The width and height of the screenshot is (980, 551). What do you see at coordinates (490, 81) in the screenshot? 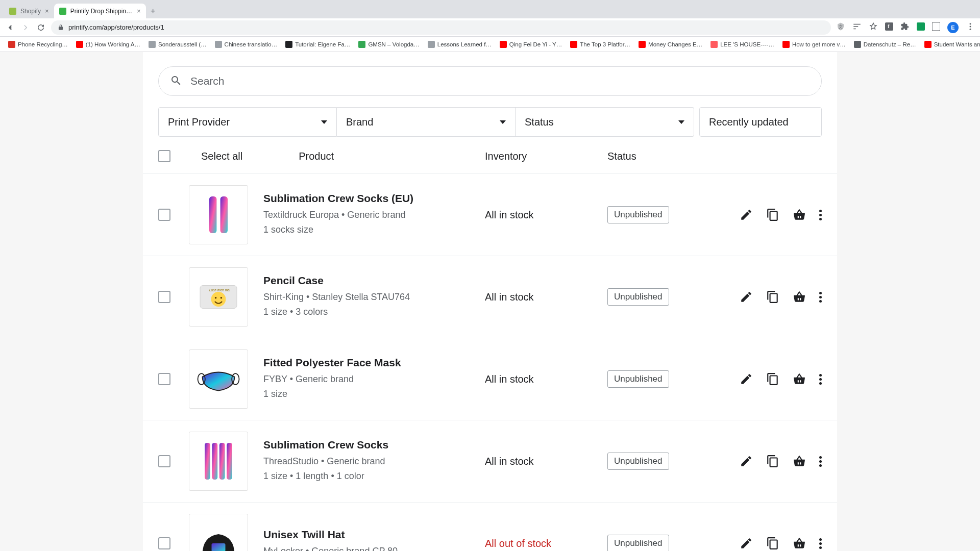
I see `product-search-box` at bounding box center [490, 81].